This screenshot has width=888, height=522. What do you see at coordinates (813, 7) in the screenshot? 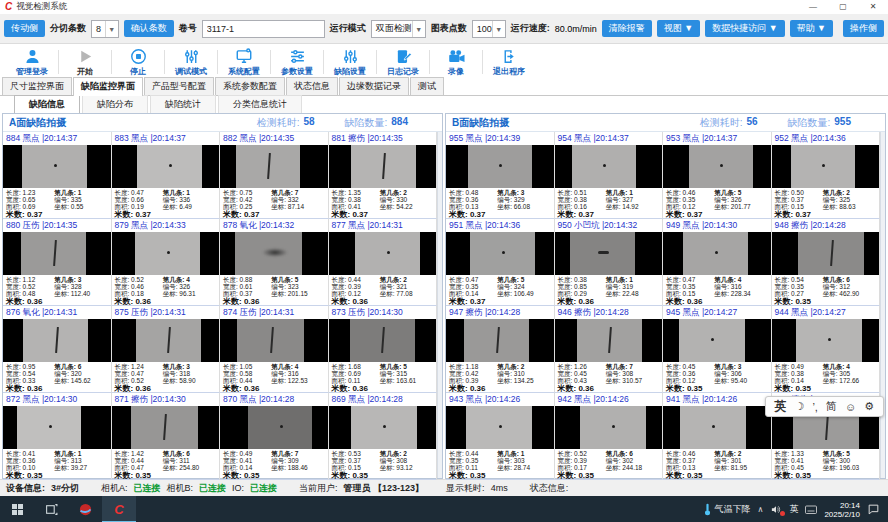
I see `minimize-button: —` at bounding box center [813, 7].